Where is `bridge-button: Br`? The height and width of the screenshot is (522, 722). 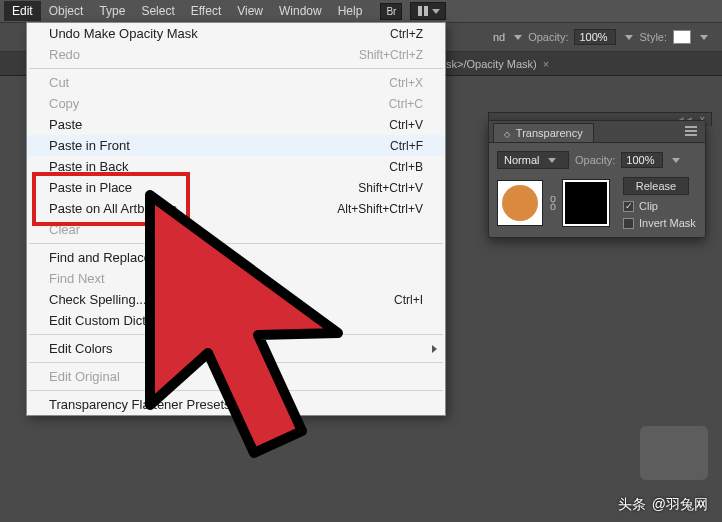 bridge-button: Br is located at coordinates (391, 12).